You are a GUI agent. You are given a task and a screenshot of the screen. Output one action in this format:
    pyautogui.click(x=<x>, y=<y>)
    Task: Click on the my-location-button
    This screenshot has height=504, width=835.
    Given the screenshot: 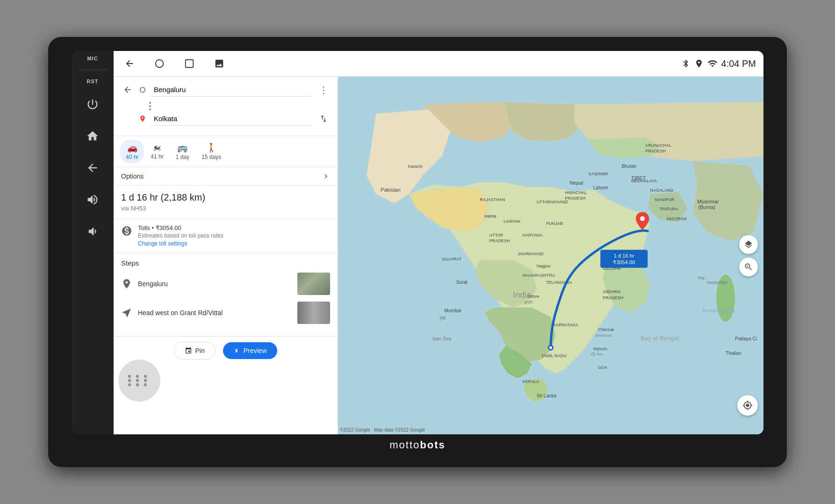 What is the action you would take?
    pyautogui.click(x=748, y=405)
    